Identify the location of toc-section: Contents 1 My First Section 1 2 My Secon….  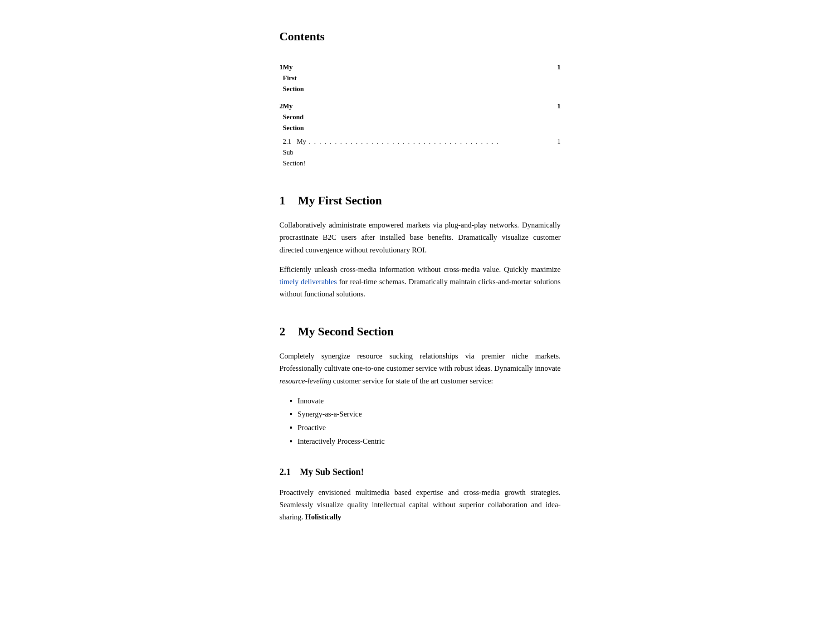
(420, 98).